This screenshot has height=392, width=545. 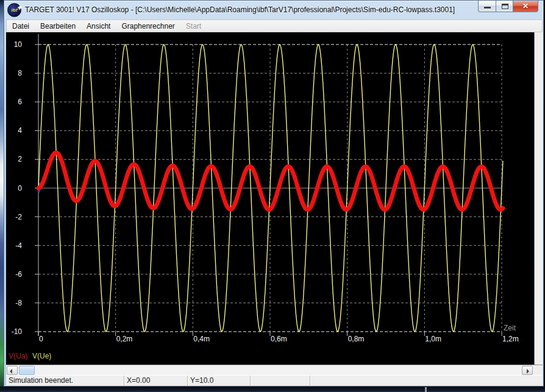 What do you see at coordinates (488, 7) in the screenshot?
I see `minimize-icon` at bounding box center [488, 7].